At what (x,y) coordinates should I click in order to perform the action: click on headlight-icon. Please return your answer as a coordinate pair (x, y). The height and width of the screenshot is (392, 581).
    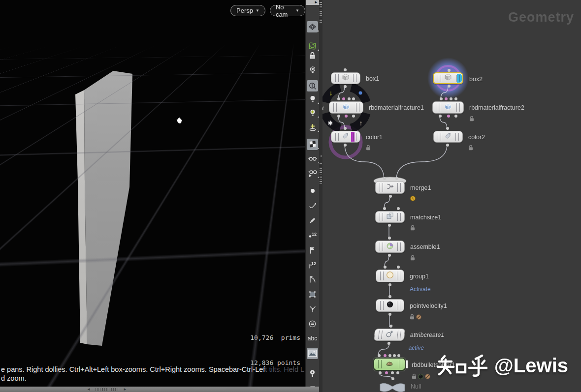
    Looking at the image, I should click on (312, 99).